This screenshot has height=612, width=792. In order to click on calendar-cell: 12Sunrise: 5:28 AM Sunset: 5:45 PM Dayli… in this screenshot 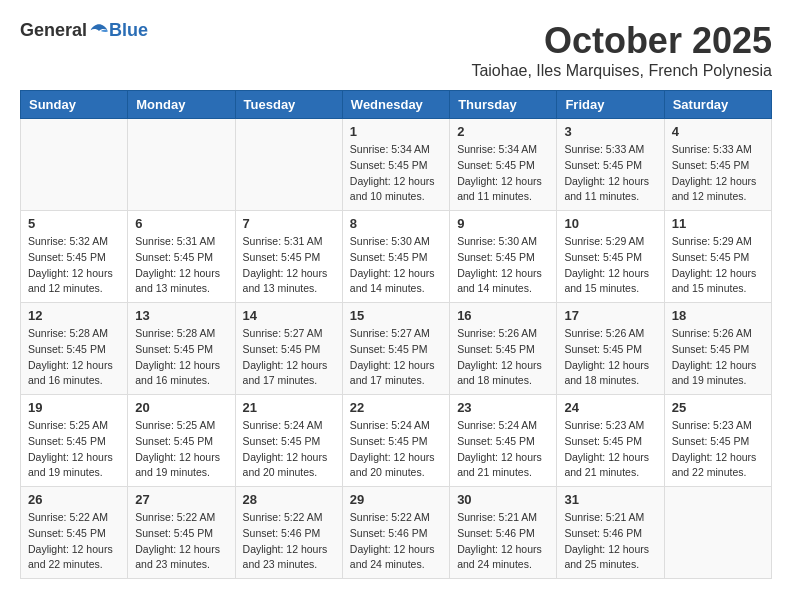, I will do `click(74, 349)`.